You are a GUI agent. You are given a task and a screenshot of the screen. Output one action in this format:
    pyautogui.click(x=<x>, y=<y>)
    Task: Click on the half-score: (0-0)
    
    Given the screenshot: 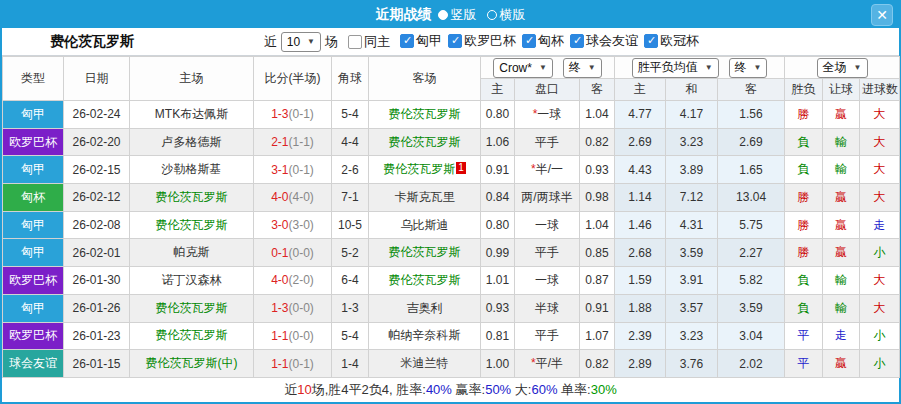 What is the action you would take?
    pyautogui.click(x=302, y=308)
    